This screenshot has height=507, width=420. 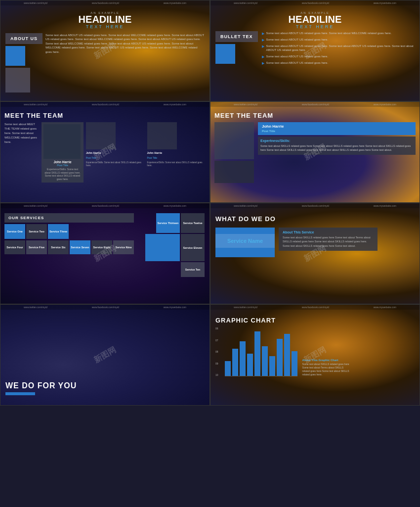 What do you see at coordinates (315, 3) in the screenshot?
I see `bullet-top-bar: www.twitter.com/myid www.facebook.com/my…` at bounding box center [315, 3].